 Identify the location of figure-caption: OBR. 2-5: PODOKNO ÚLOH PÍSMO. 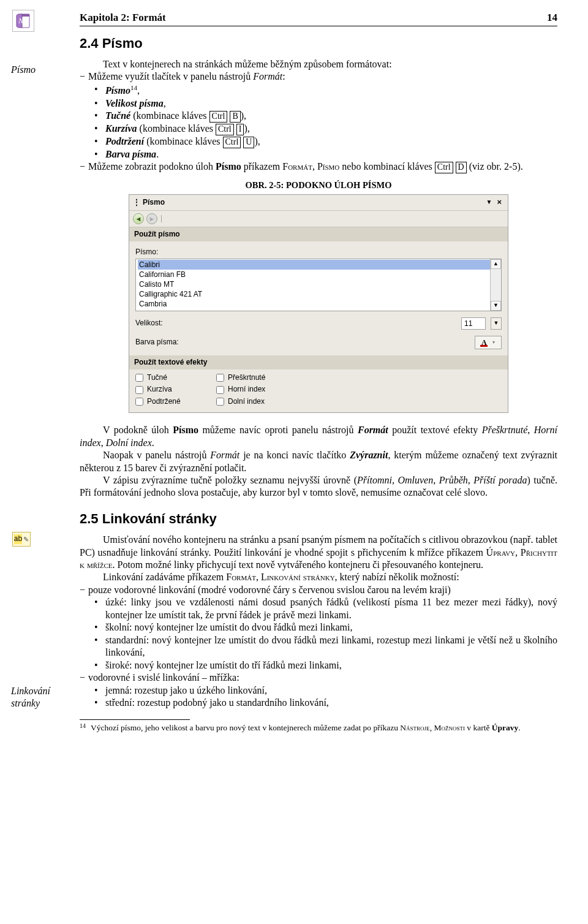
(318, 185).